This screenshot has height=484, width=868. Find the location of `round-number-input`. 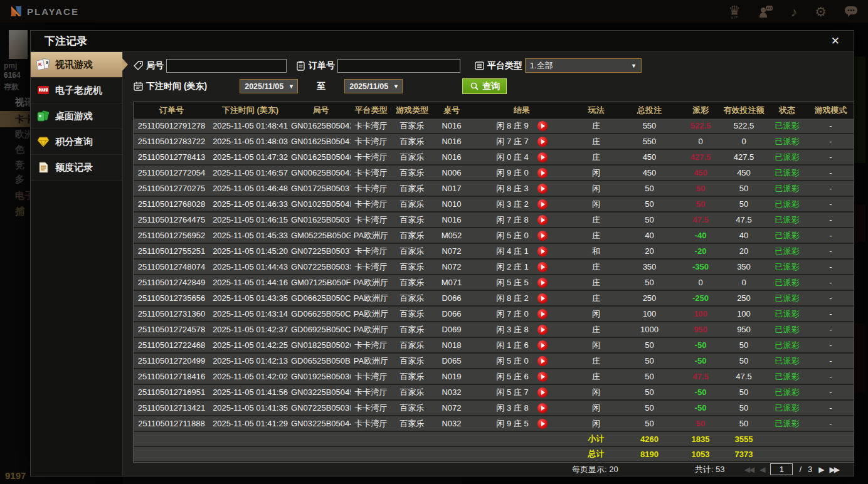

round-number-input is located at coordinates (226, 66).